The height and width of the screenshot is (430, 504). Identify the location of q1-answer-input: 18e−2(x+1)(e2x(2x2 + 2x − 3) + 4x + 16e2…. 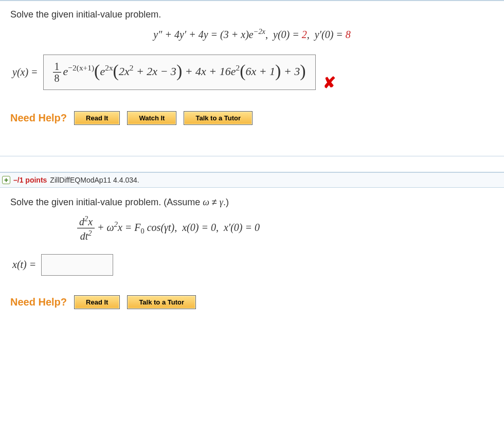
(179, 72).